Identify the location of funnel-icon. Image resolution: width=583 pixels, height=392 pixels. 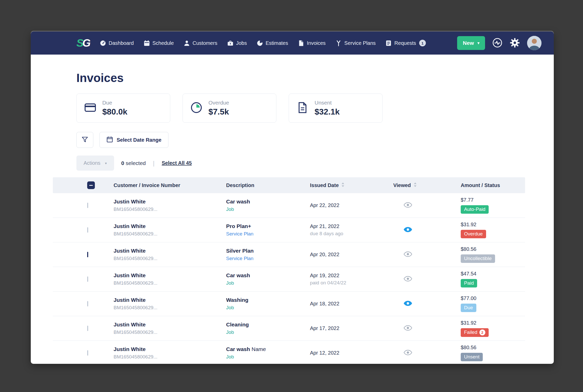
(85, 140).